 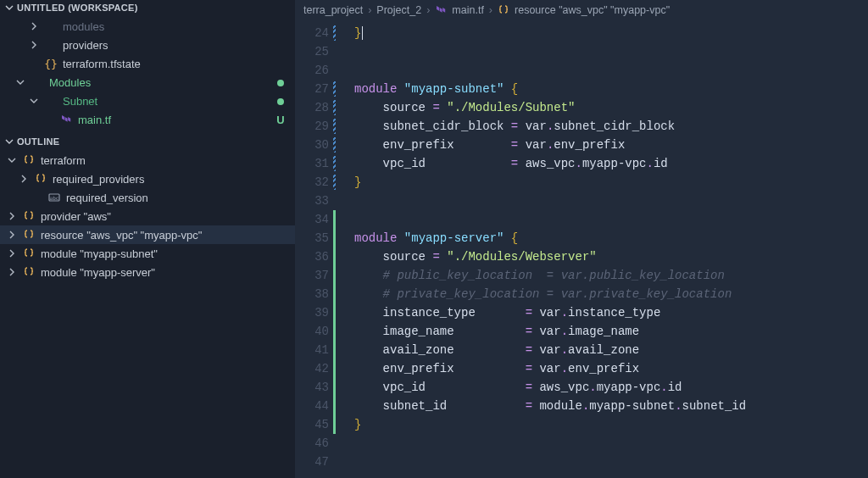 I want to click on line-number: 32, so click(x=314, y=182).